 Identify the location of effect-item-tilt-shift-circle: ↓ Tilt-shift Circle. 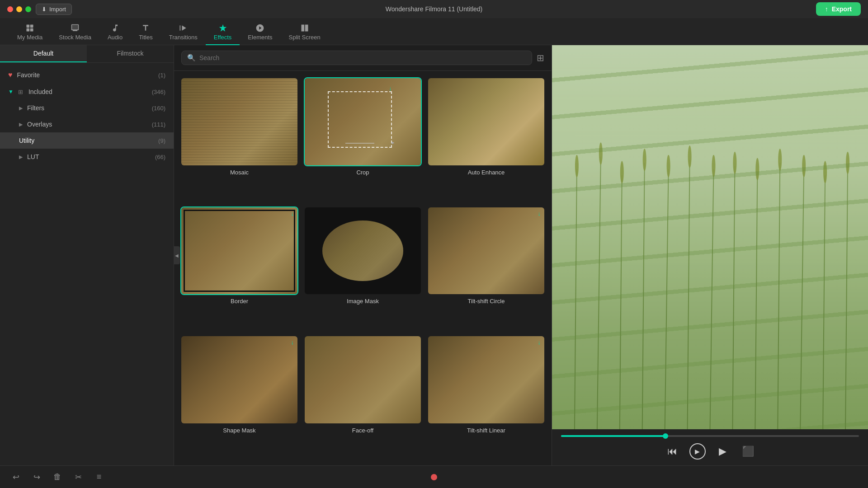
(486, 268).